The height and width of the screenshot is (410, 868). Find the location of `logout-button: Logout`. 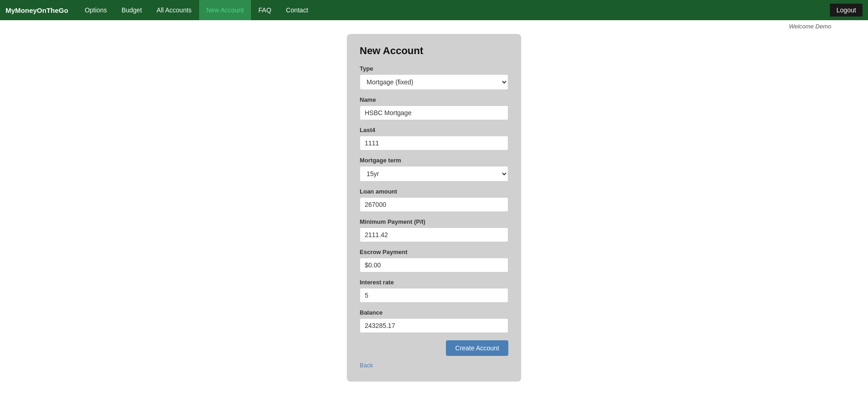

logout-button: Logout is located at coordinates (846, 10).